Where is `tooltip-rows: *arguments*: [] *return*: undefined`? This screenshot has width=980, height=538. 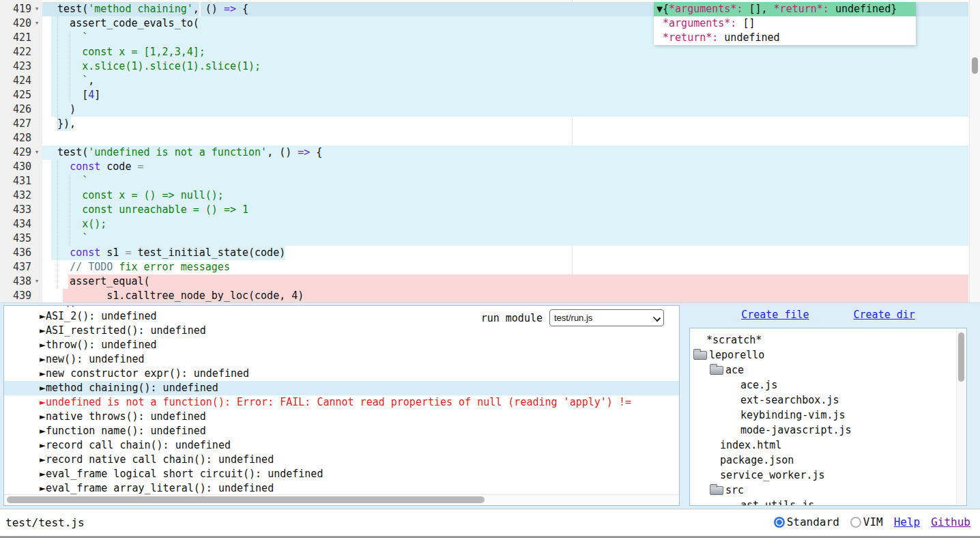
tooltip-rows: *arguments*: [] *return*: undefined is located at coordinates (785, 31).